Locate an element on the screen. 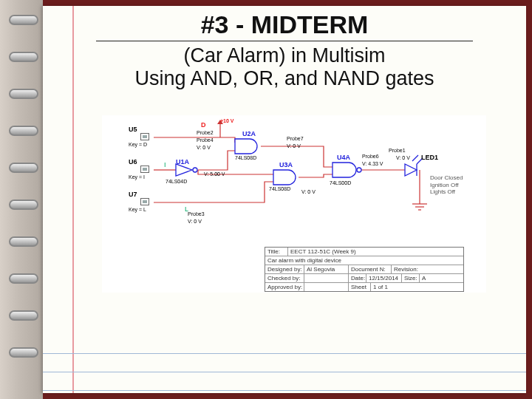 Image resolution: width=532 pixels, height=399 pixels. switch-u7 is located at coordinates (145, 202).